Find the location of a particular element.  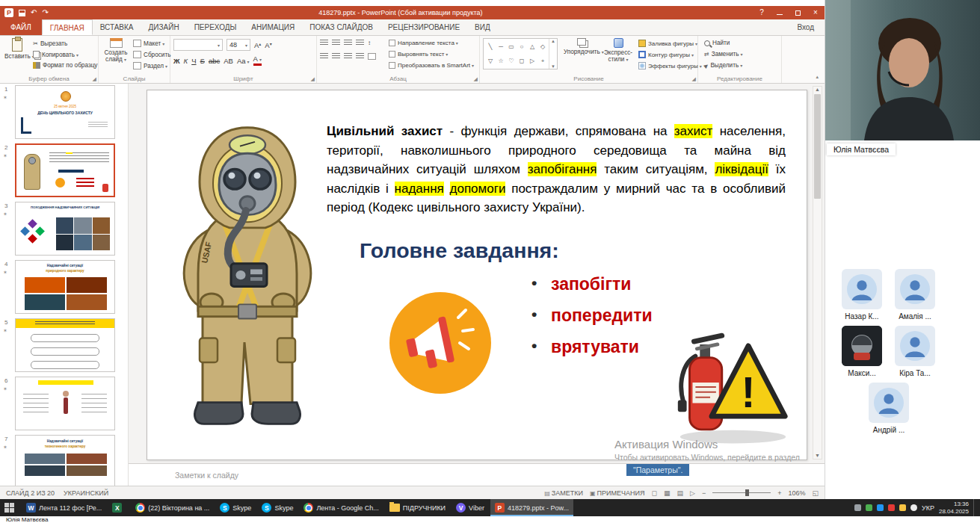

shape-glyph: ○ is located at coordinates (522, 46).